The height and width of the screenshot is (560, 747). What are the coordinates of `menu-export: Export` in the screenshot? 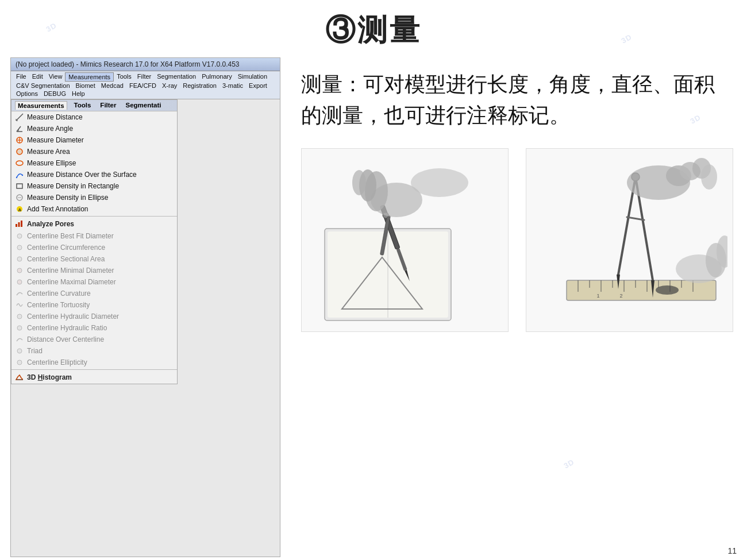 It's located at (258, 86).